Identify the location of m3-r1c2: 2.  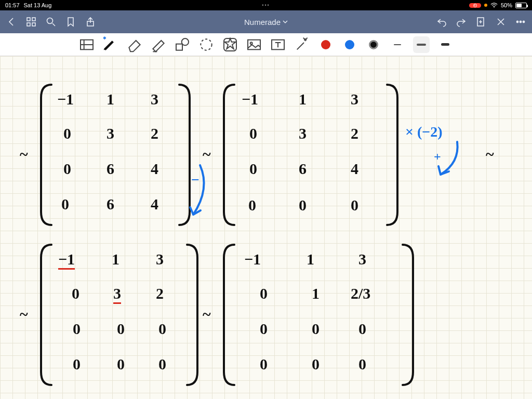
(160, 294).